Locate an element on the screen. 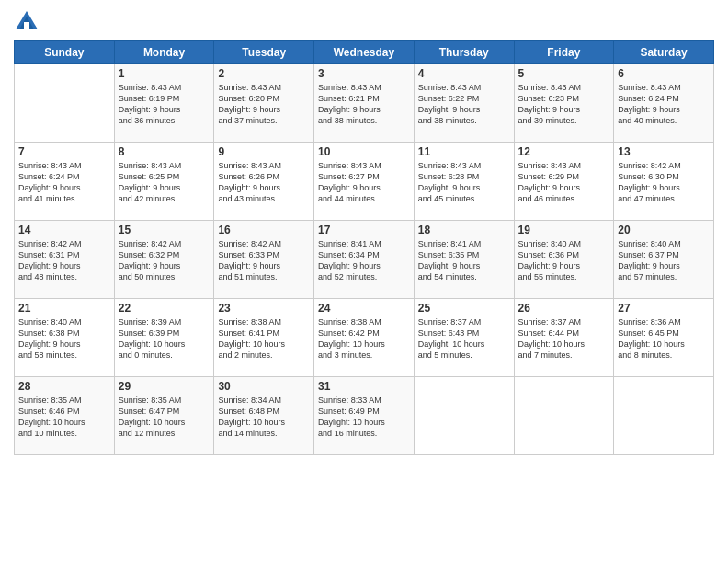 This screenshot has height=563, width=728. day-number: 21 is located at coordinates (64, 308).